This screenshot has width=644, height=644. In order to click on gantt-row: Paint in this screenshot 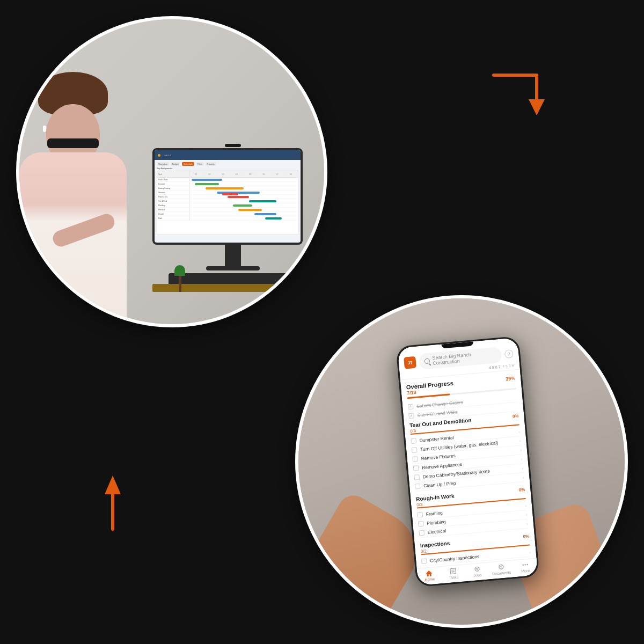, I will do `click(228, 218)`.